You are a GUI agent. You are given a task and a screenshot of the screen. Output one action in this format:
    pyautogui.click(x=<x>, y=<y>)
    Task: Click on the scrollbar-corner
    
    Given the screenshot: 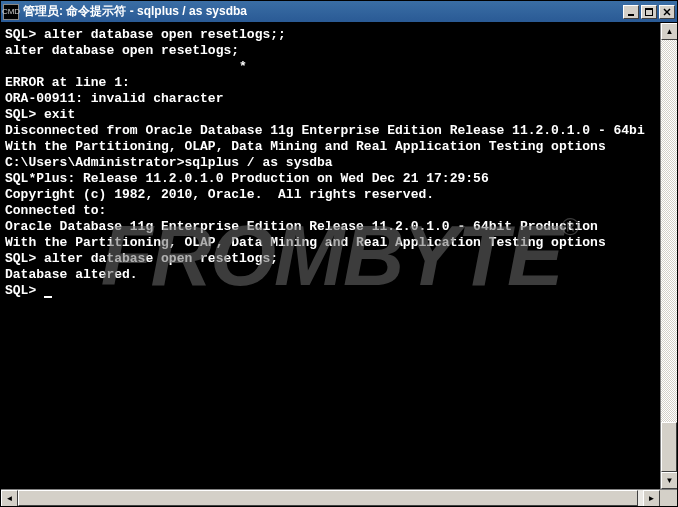 What is the action you would take?
    pyautogui.click(x=668, y=498)
    